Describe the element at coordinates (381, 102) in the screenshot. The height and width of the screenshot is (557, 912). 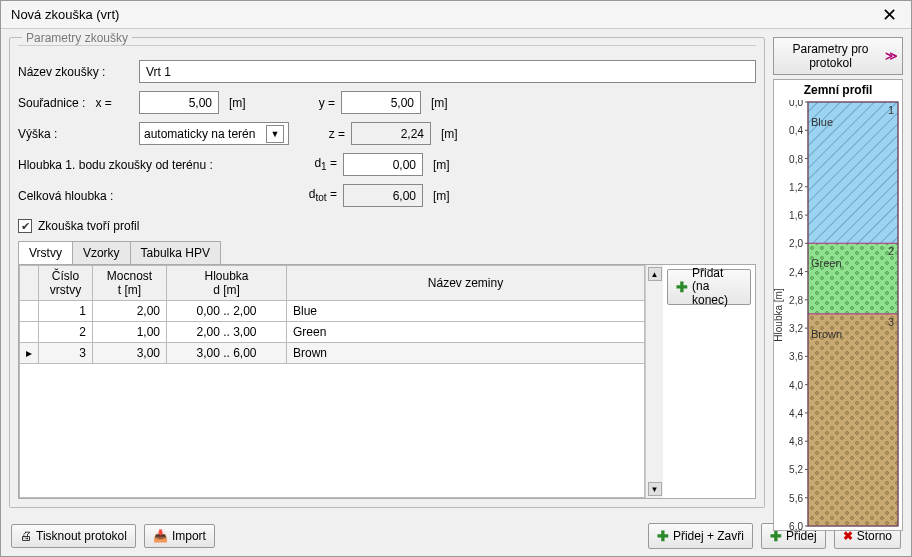
I see `y-input` at that location.